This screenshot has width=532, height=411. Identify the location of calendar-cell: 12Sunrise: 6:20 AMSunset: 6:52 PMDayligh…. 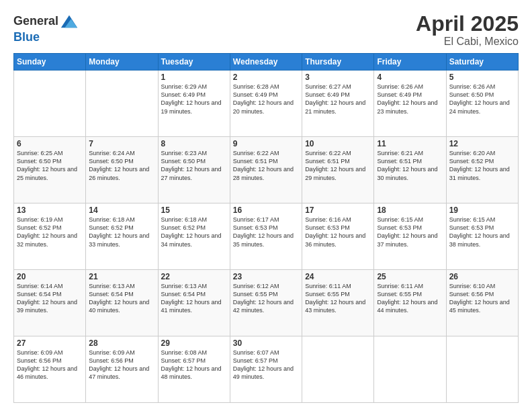
(482, 171).